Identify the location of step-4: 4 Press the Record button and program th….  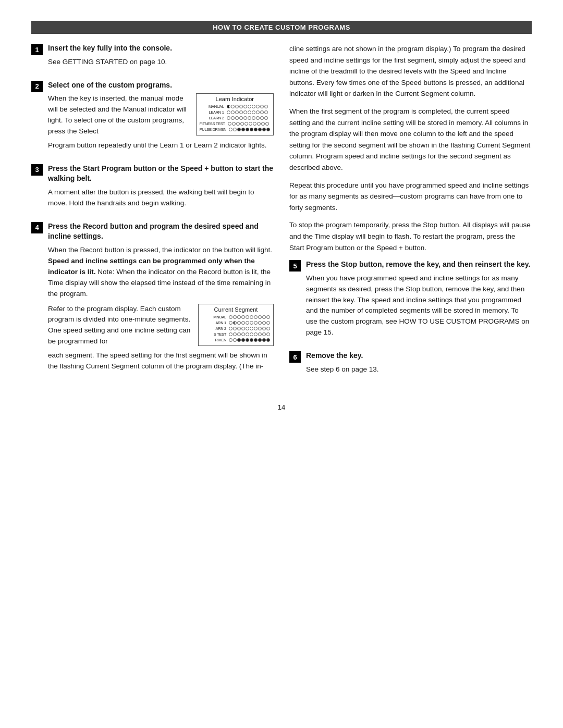
(152, 299).